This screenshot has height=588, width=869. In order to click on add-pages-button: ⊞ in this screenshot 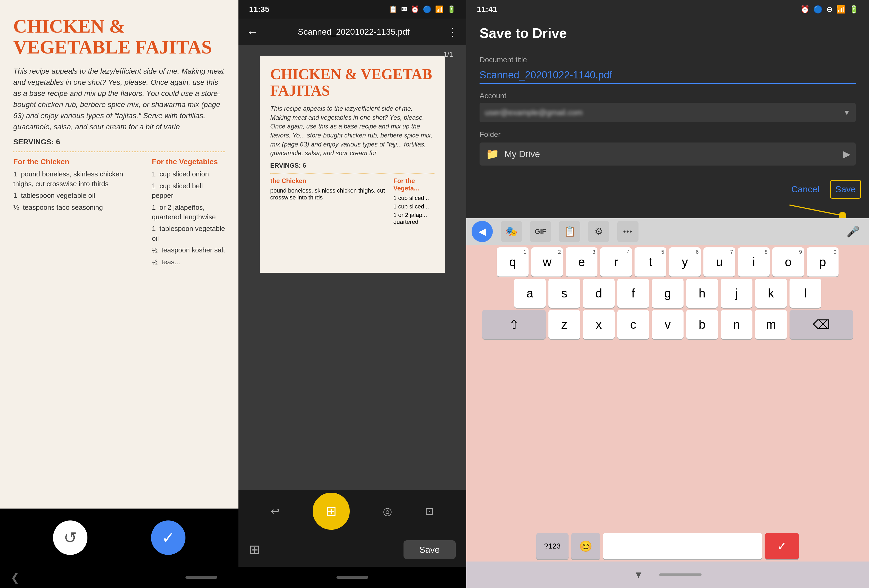, I will do `click(331, 511)`.